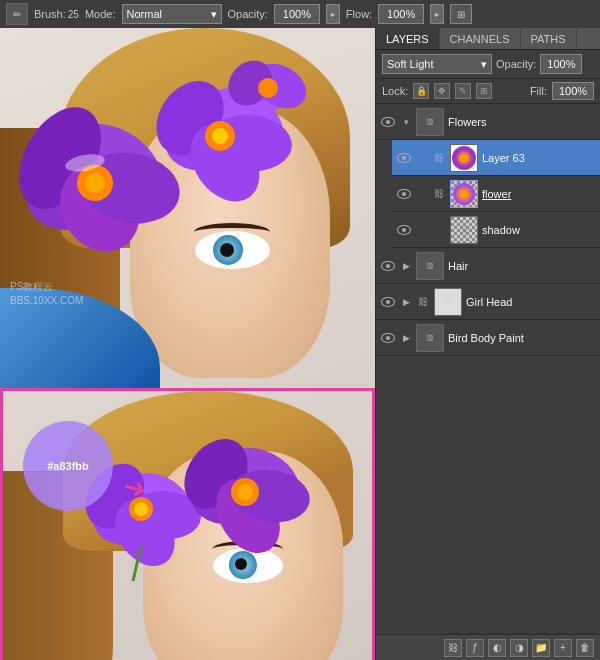  What do you see at coordinates (561, 64) in the screenshot?
I see `opacity-value: 100%` at bounding box center [561, 64].